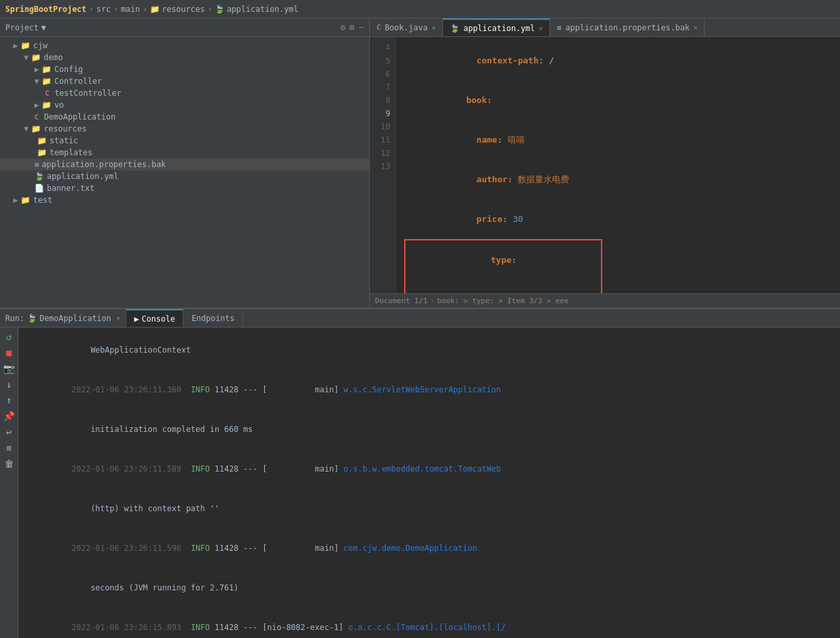 Image resolution: width=840 pixels, height=638 pixels. I want to click on tree-item-demoapplication: C DemoApplication, so click(185, 117).